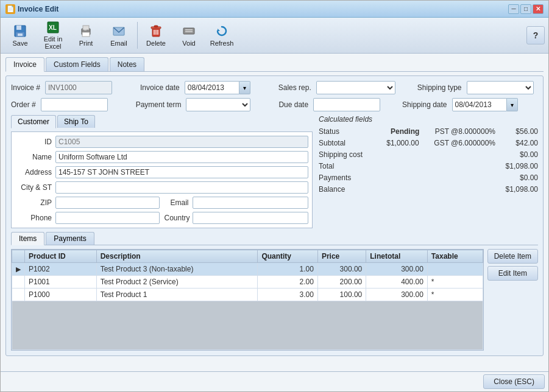 This screenshot has width=549, height=392. What do you see at coordinates (119, 35) in the screenshot?
I see `email-button: Email` at bounding box center [119, 35].